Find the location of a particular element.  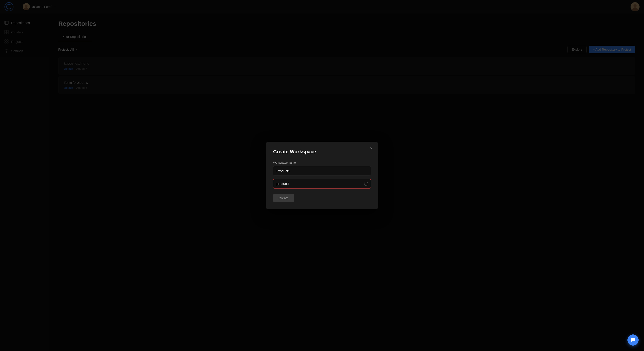

workspace-slug-input is located at coordinates (322, 184).